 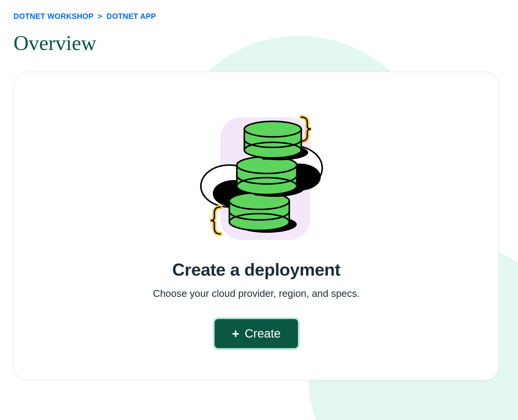 I want to click on database-cloud-illustration, so click(x=256, y=174).